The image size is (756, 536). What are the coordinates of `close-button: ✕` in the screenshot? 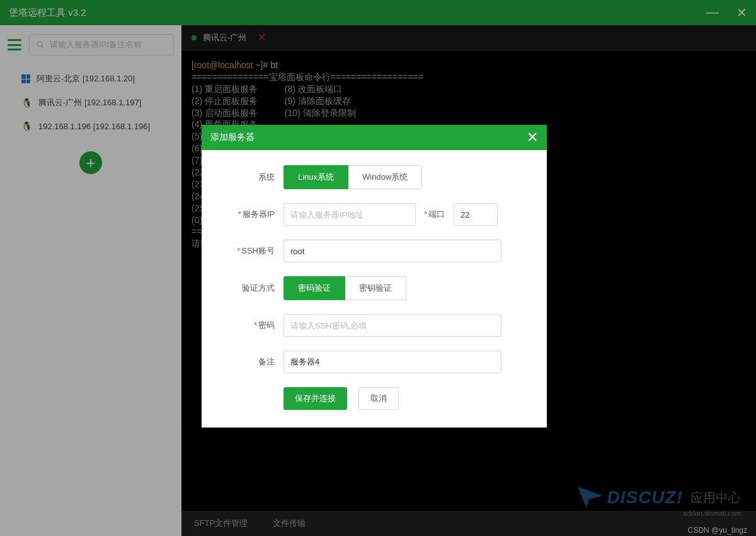 It's located at (742, 13).